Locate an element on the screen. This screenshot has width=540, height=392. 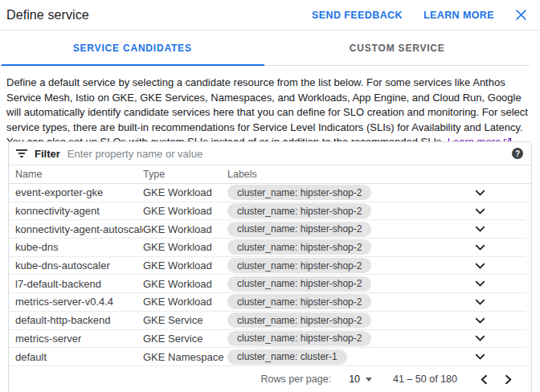
dialog-header: Define service SEND FEEDBACK LEARN MORE is located at coordinates (270, 15).